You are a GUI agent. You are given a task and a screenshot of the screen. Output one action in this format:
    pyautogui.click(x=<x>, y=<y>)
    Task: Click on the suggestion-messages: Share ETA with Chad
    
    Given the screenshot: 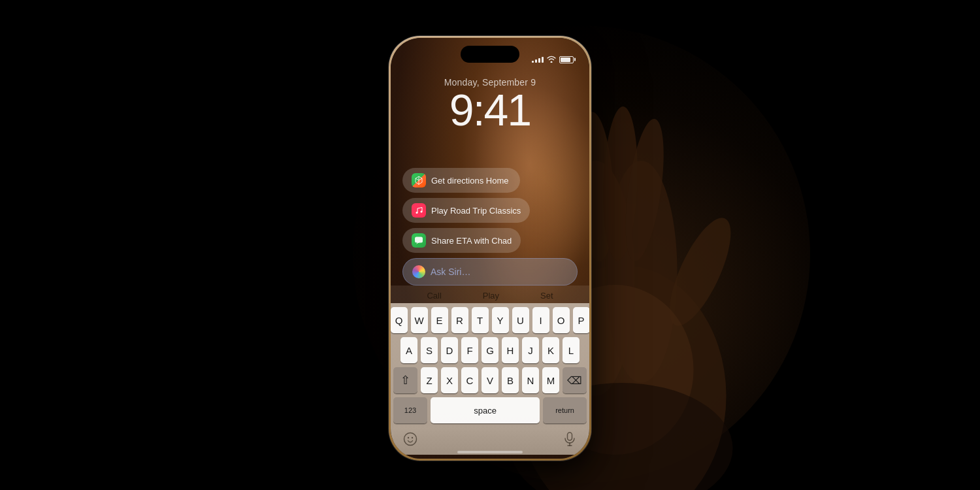 What is the action you would take?
    pyautogui.click(x=461, y=240)
    